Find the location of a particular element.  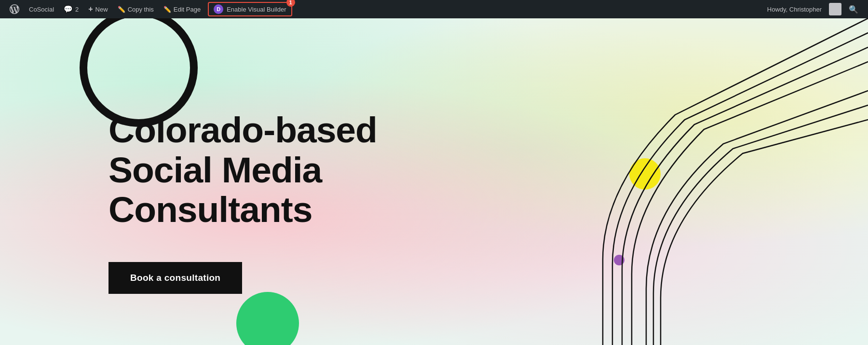

new-label: New is located at coordinates (102, 10).